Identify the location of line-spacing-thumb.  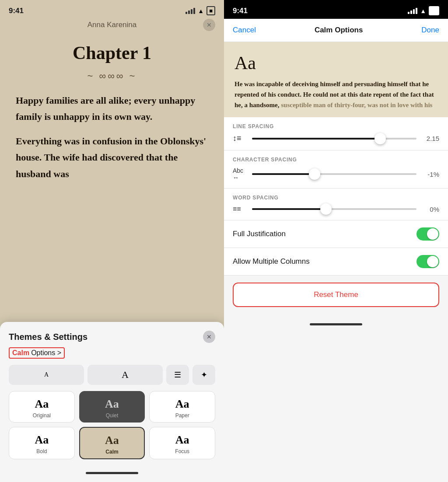
(380, 139).